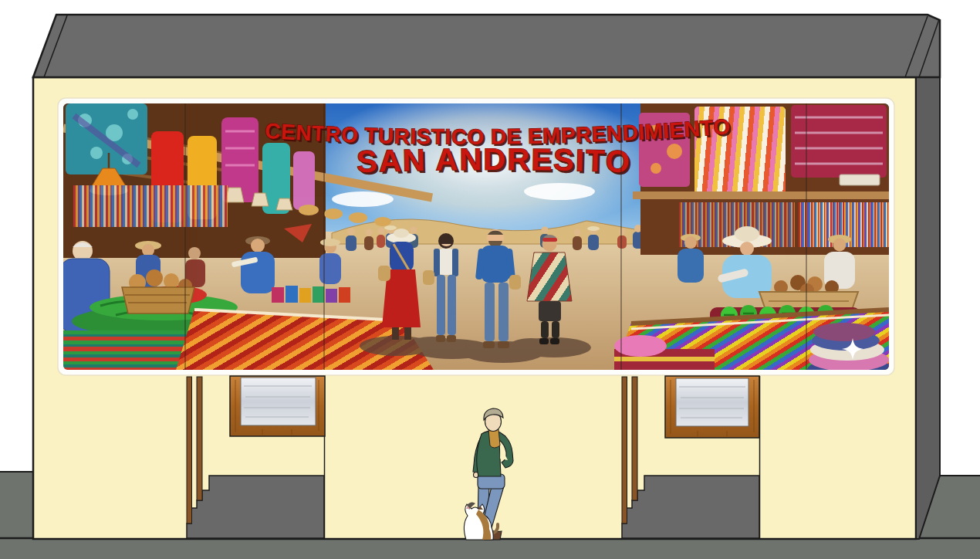 Image resolution: width=980 pixels, height=559 pixels. I want to click on person-scarf, so click(494, 439).